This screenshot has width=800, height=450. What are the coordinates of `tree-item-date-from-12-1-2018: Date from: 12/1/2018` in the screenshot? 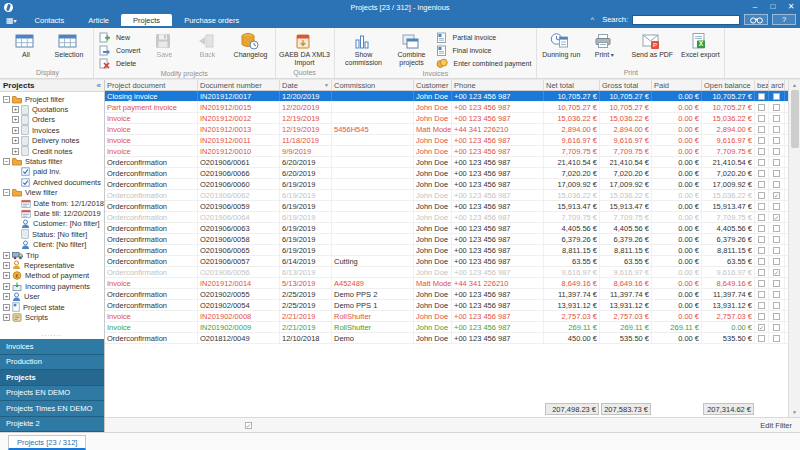 It's located at (52, 203).